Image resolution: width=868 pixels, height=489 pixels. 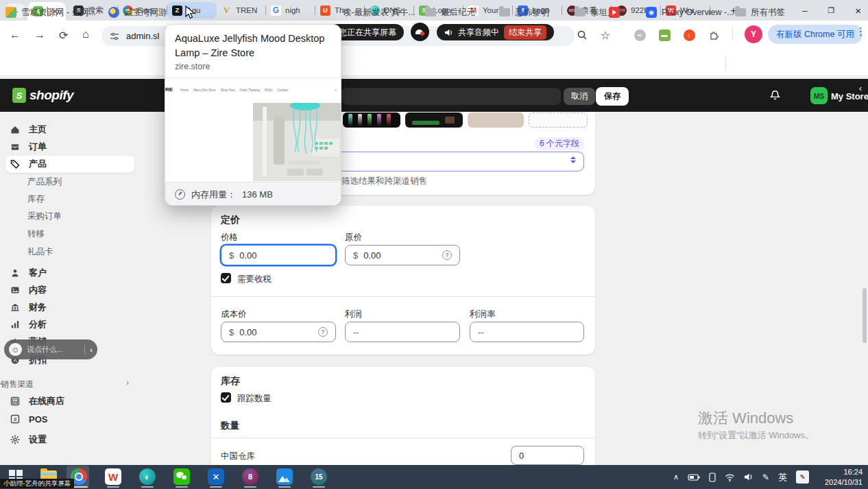 What do you see at coordinates (775, 96) in the screenshot?
I see `notifications-bell-icon` at bounding box center [775, 96].